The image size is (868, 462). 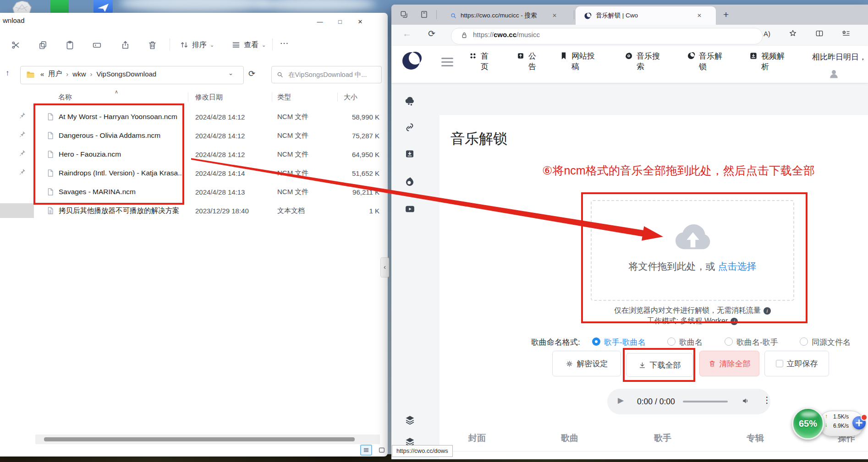 I want to click on rename-icon, so click(x=97, y=45).